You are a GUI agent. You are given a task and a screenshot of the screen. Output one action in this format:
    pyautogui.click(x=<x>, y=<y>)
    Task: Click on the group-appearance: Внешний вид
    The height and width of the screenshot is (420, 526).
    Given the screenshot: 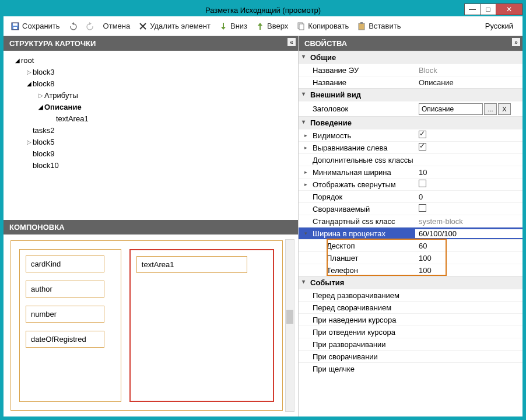 What is the action you would take?
    pyautogui.click(x=411, y=94)
    